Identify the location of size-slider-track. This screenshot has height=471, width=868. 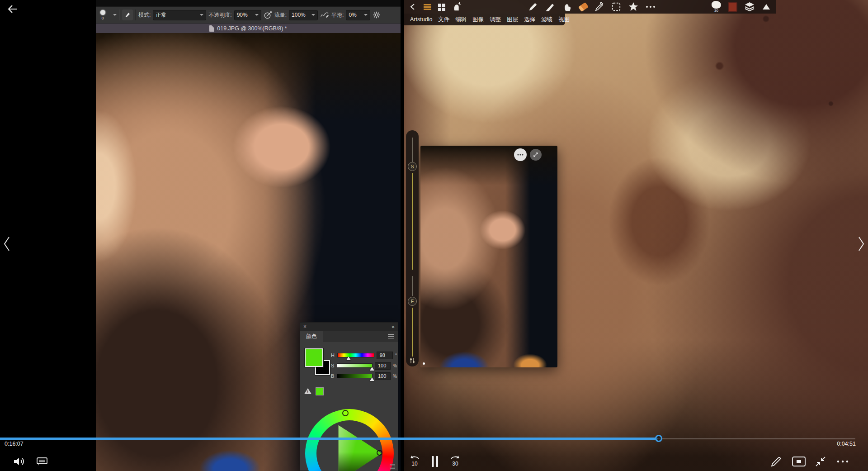
(412, 221).